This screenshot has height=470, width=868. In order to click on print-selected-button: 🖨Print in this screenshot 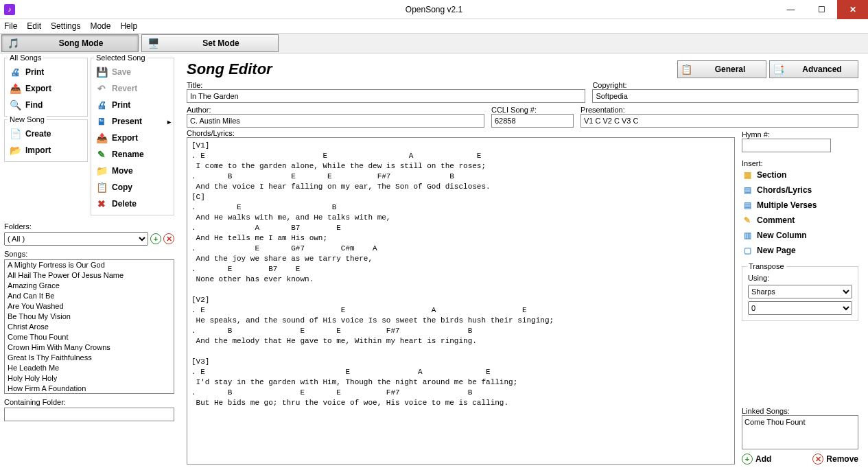, I will do `click(132, 105)`.